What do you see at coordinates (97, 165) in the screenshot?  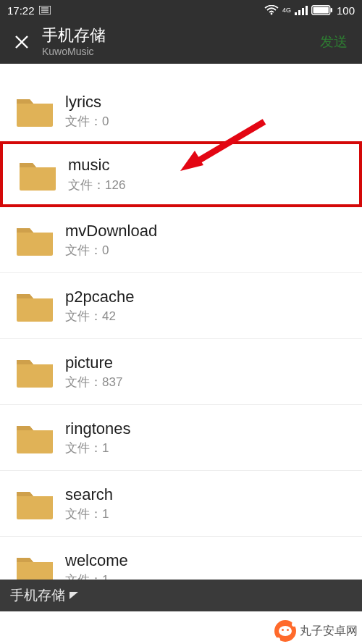 I see `item-name: music` at bounding box center [97, 165].